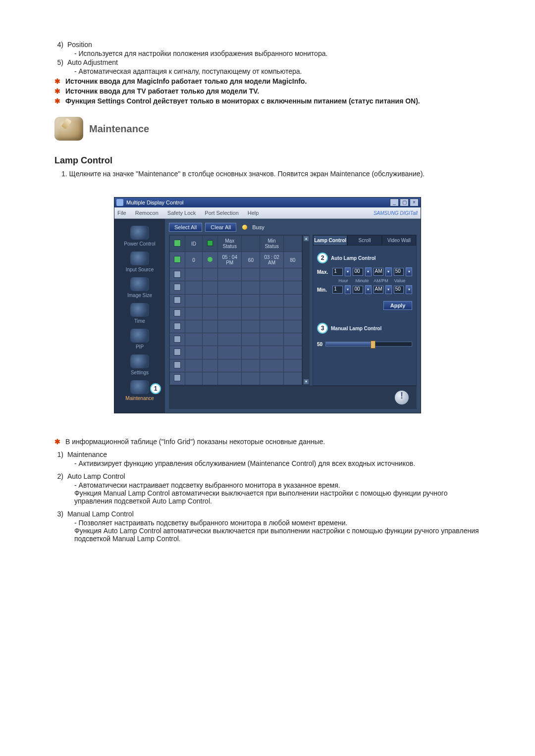 The width and height of the screenshot is (535, 756). I want to click on tab-video-wall: Video Wall, so click(399, 241).